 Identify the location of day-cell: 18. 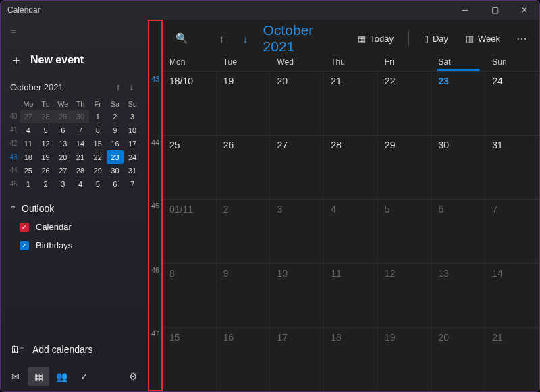
(351, 360).